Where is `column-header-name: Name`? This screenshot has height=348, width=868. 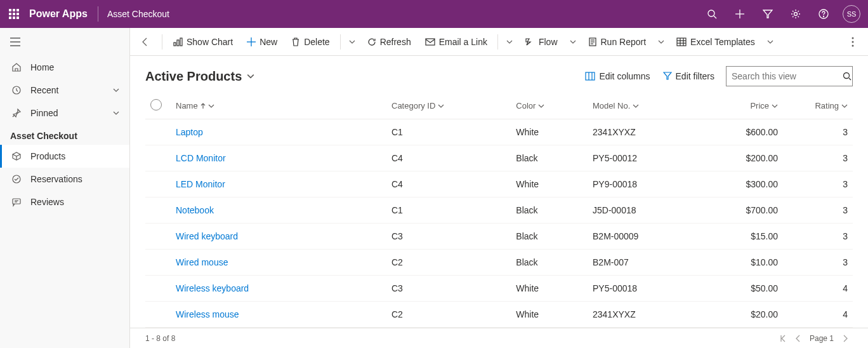 column-header-name: Name is located at coordinates (279, 106).